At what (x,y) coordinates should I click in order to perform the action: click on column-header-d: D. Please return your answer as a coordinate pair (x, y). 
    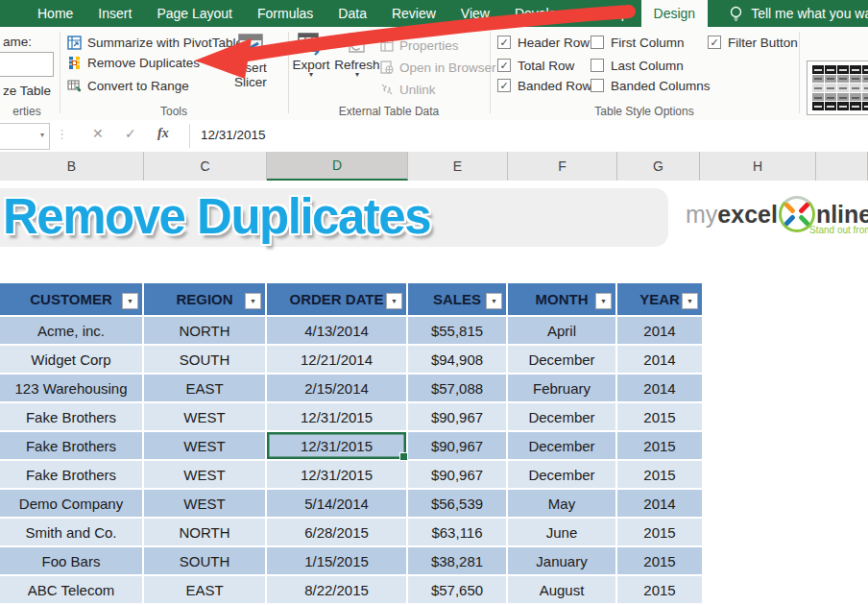
    Looking at the image, I should click on (338, 166).